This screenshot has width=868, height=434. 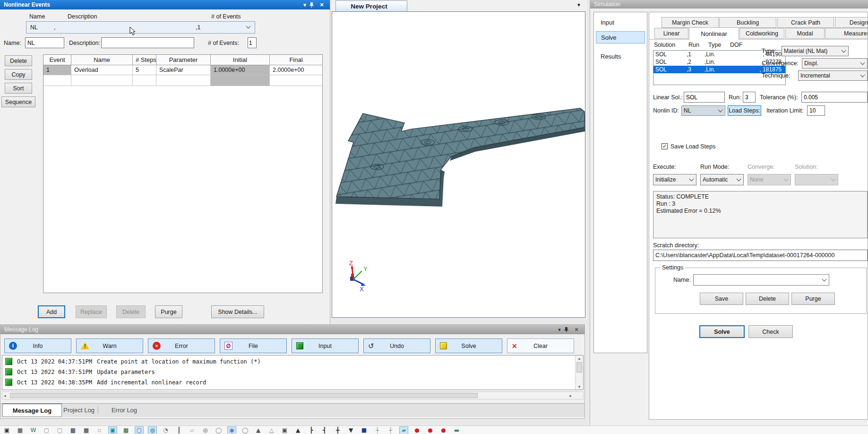 What do you see at coordinates (671, 33) in the screenshot?
I see `tab-linear: Linear` at bounding box center [671, 33].